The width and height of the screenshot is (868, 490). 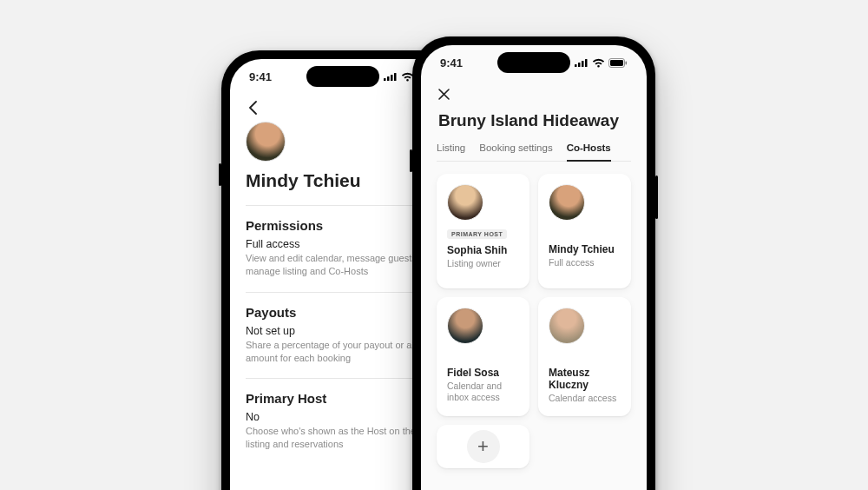 What do you see at coordinates (535, 121) in the screenshot?
I see `listing-title: Bruny Island Hideaway` at bounding box center [535, 121].